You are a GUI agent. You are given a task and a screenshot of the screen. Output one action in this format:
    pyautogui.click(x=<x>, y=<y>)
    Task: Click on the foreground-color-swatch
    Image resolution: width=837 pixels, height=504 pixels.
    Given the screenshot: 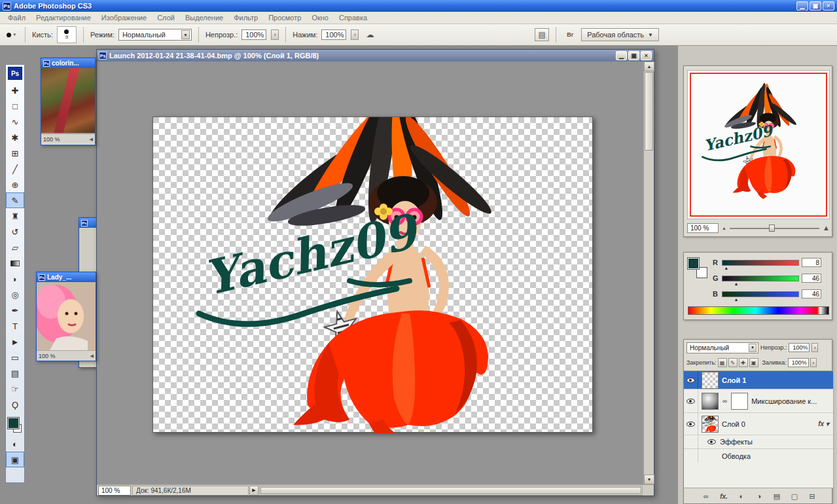 What is the action you would take?
    pyautogui.click(x=694, y=263)
    